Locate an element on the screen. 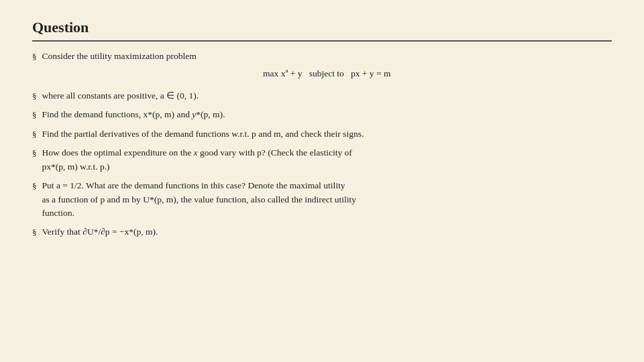 Image resolution: width=644 pixels, height=362 pixels. math-line-1: max xa + y subject to px + y = m is located at coordinates (327, 74).